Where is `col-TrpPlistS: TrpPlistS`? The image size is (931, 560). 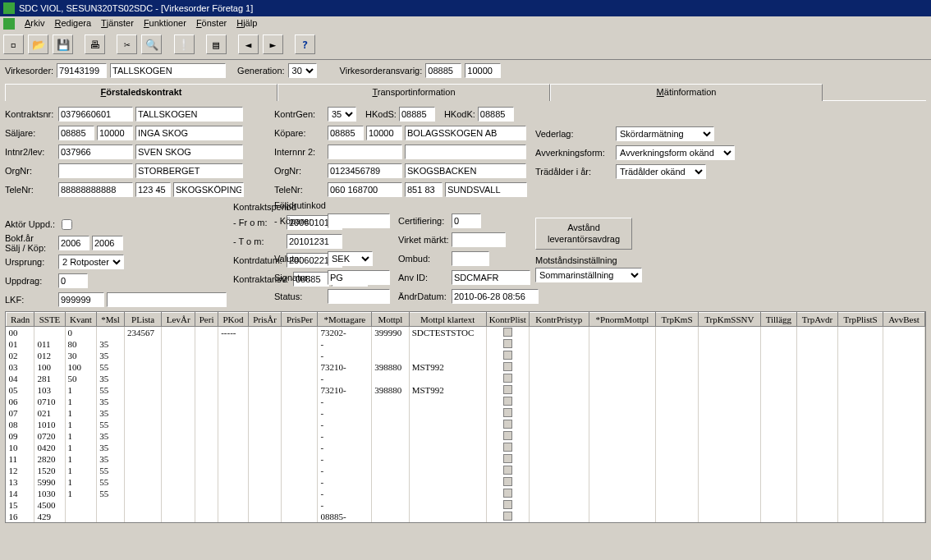
col-TrpPlistS: TrpPlistS is located at coordinates (860, 320).